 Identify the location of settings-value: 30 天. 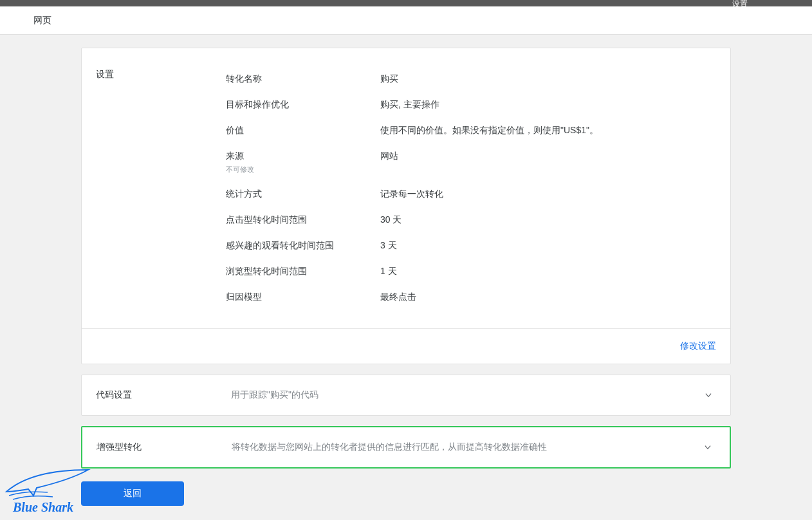
(548, 220).